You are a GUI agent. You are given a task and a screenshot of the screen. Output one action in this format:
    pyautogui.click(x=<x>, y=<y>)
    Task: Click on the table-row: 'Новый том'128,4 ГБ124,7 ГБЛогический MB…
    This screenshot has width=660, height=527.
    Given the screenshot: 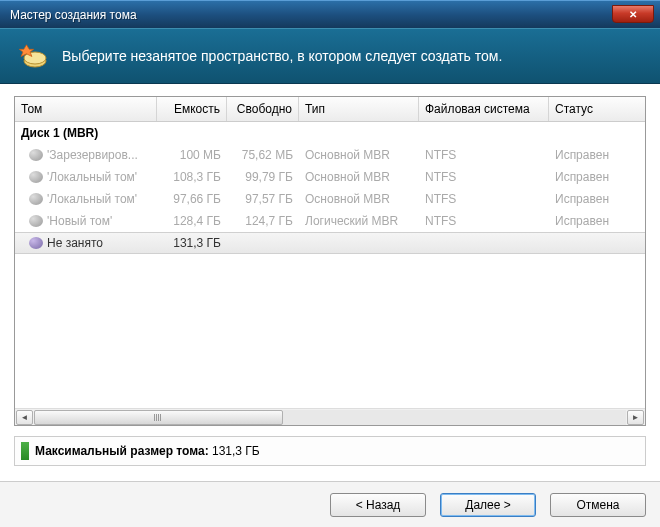 What is the action you would take?
    pyautogui.click(x=330, y=221)
    